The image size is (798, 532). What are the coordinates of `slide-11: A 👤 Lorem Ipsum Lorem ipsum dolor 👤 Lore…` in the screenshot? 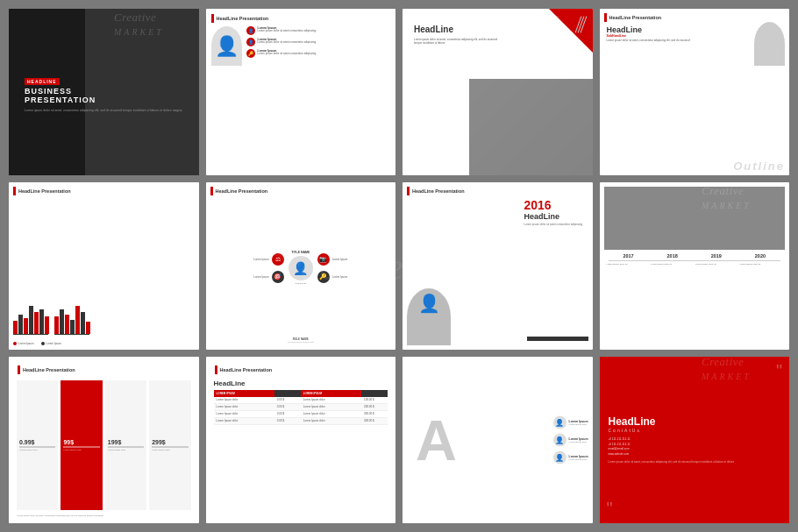 It's located at (498, 440).